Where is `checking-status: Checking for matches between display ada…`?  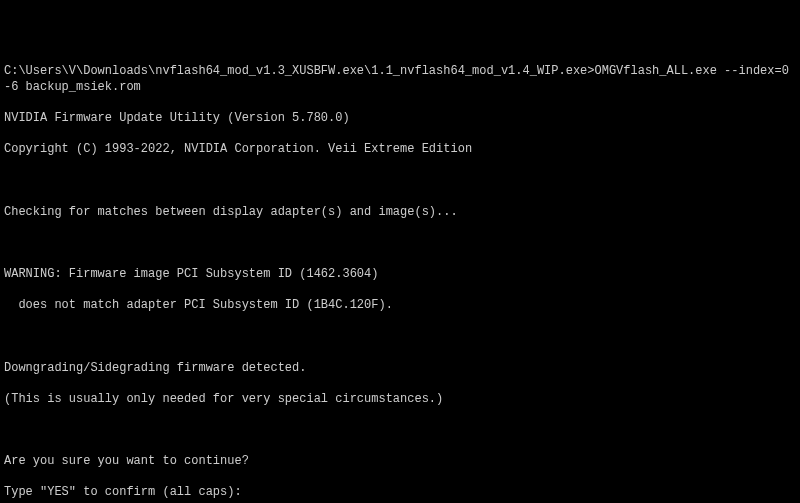 checking-status: Checking for matches between display ada… is located at coordinates (400, 213).